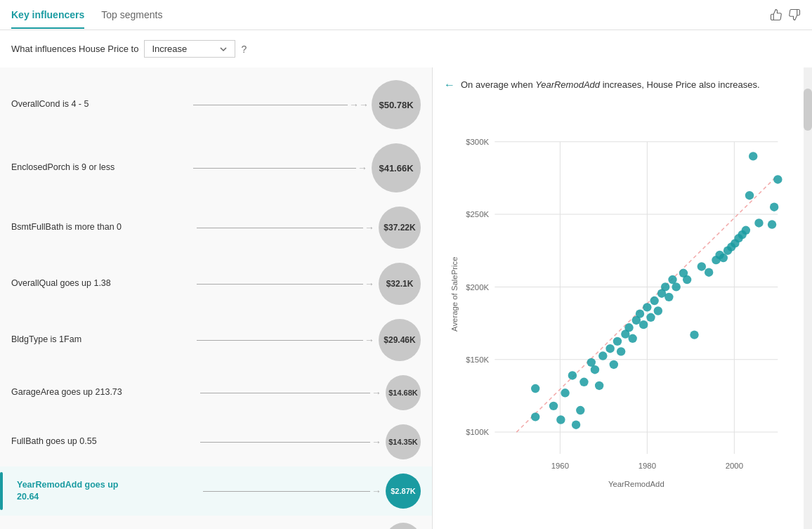 Image resolution: width=812 pixels, height=529 pixels. What do you see at coordinates (403, 393) in the screenshot?
I see `value-bubble: $14.68K` at bounding box center [403, 393].